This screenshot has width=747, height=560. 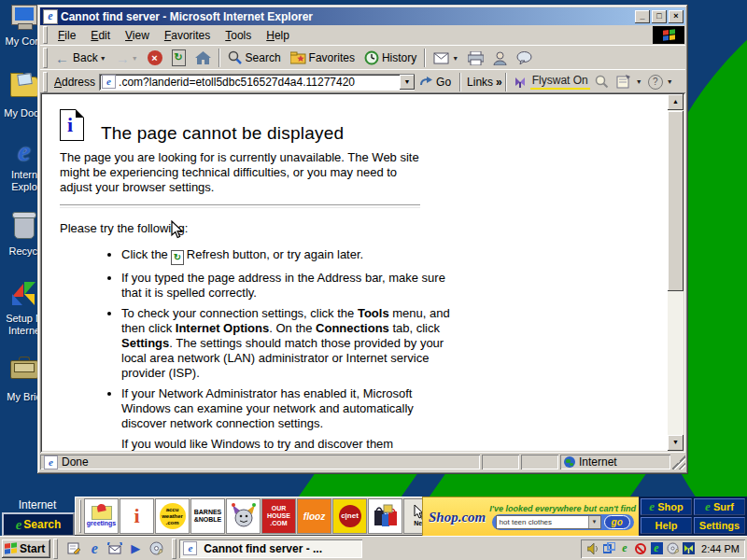 I want to click on green-e-icon: e, so click(x=625, y=549).